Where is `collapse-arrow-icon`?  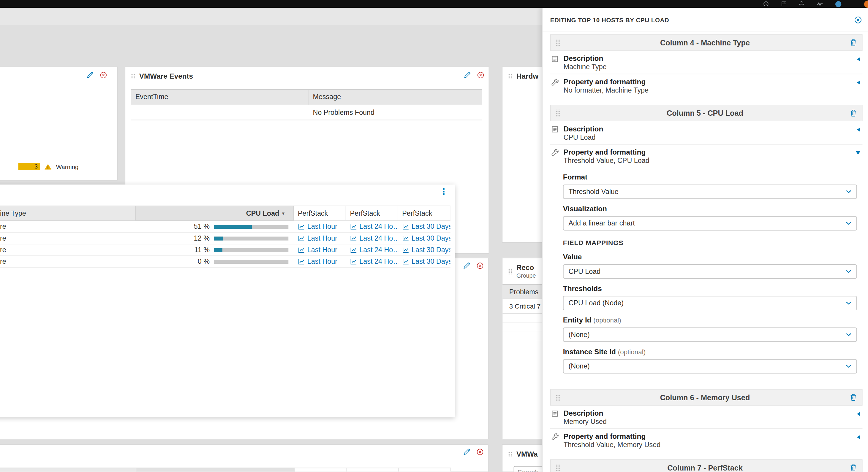
collapse-arrow-icon is located at coordinates (858, 153).